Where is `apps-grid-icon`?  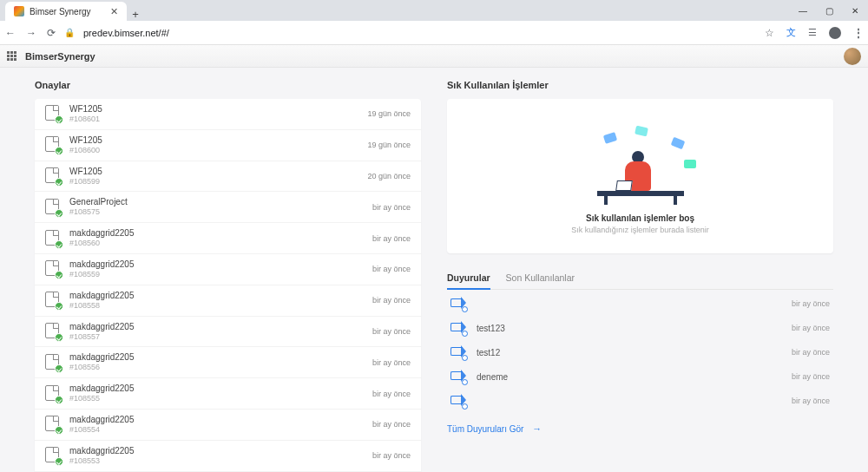 apps-grid-icon is located at coordinates (12, 56).